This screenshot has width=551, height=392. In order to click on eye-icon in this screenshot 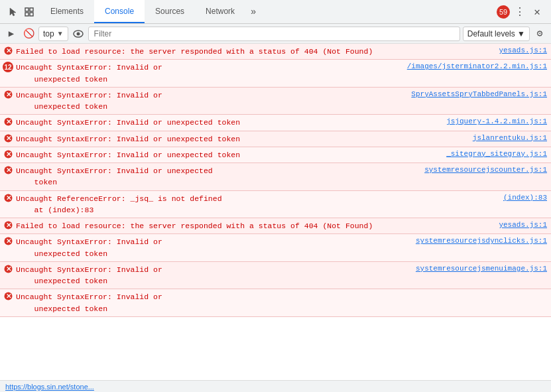, I will do `click(78, 34)`.